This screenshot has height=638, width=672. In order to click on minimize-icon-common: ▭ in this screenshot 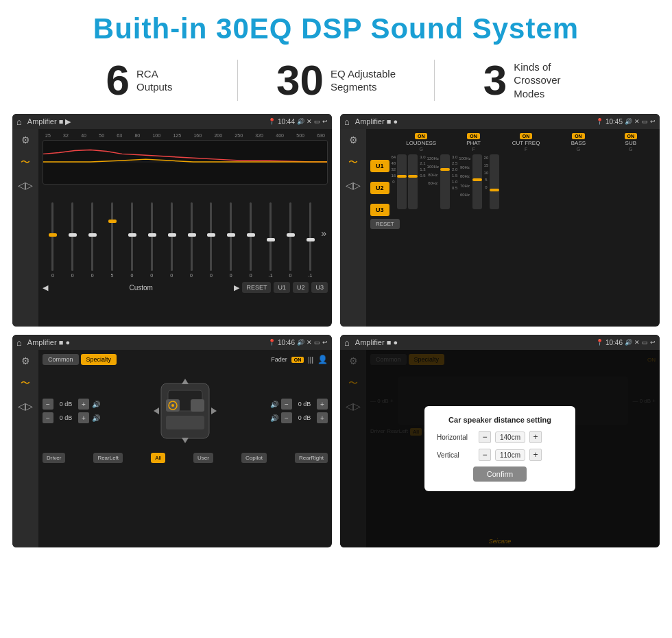, I will do `click(317, 342)`.